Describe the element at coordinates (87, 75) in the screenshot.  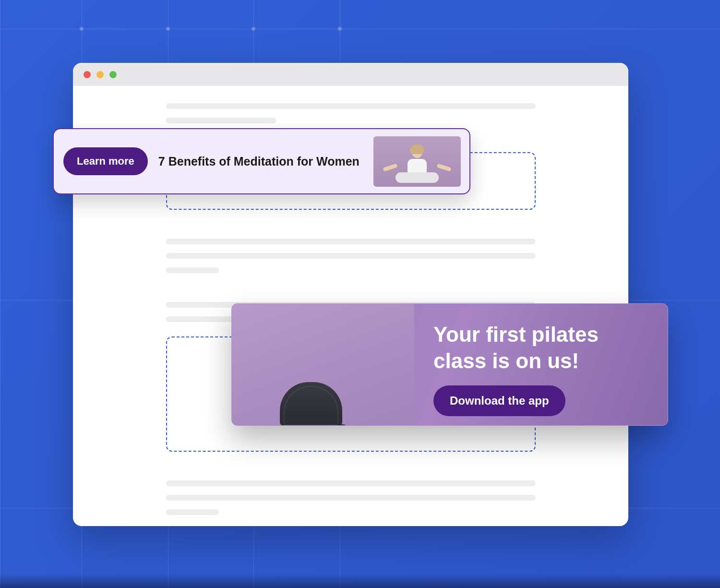
I see `close-icon` at that location.